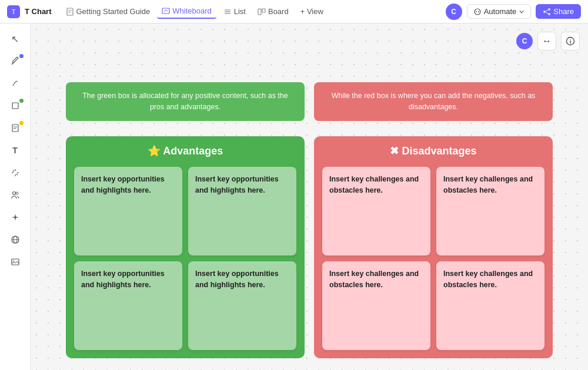 This screenshot has height=370, width=588. What do you see at coordinates (433, 151) in the screenshot?
I see `disadvantages-title: ✖ Disadvantages` at bounding box center [433, 151].